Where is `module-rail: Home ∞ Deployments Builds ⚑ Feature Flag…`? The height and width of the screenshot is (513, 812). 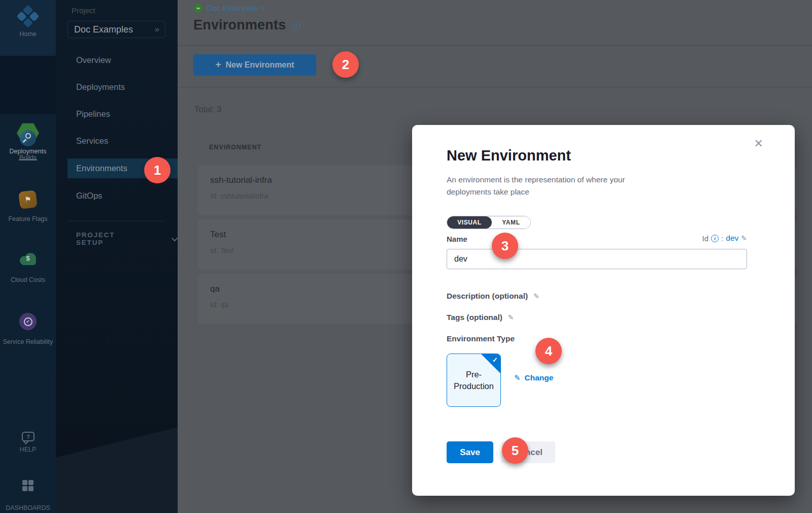
module-rail: Home ∞ Deployments Builds ⚑ Feature Flag… is located at coordinates (28, 256).